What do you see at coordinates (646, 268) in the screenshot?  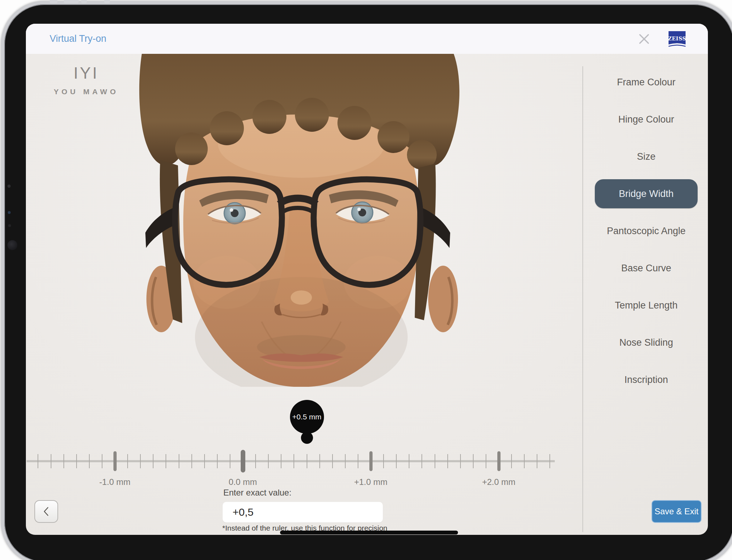 I see `menu-item-base-curve: Base Curve` at bounding box center [646, 268].